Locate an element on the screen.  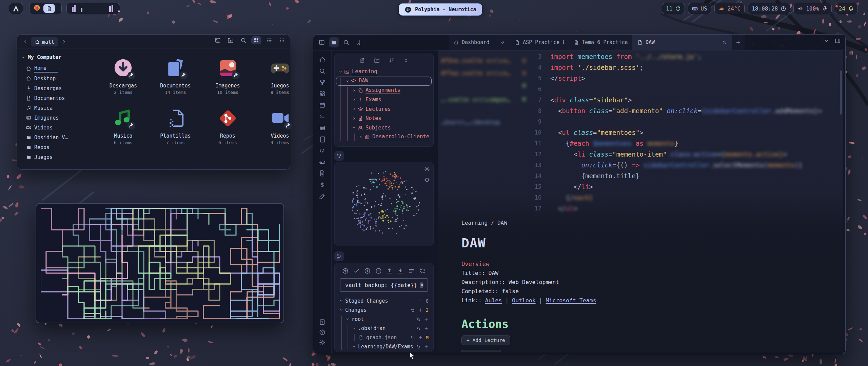
breadcrumb: matt is located at coordinates (45, 42).